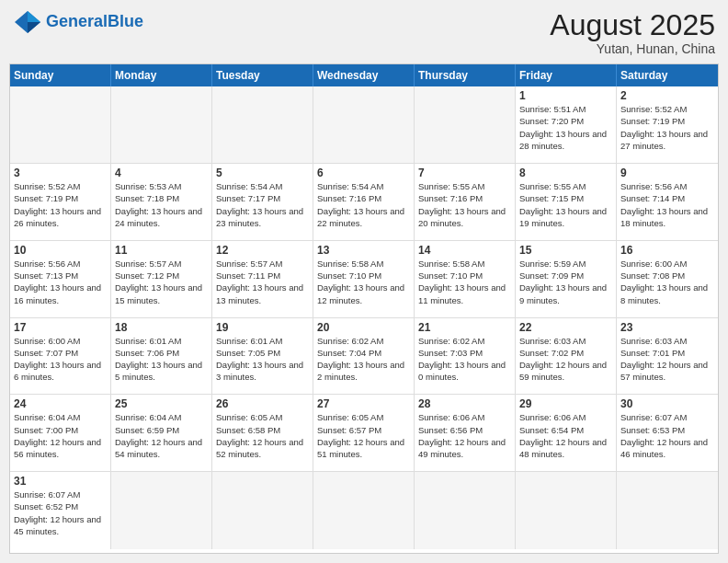  Describe the element at coordinates (465, 359) in the screenshot. I see `sun-info: Sunrise: 6:02 AMSunset: 7:03 PMDaylight:…` at that location.